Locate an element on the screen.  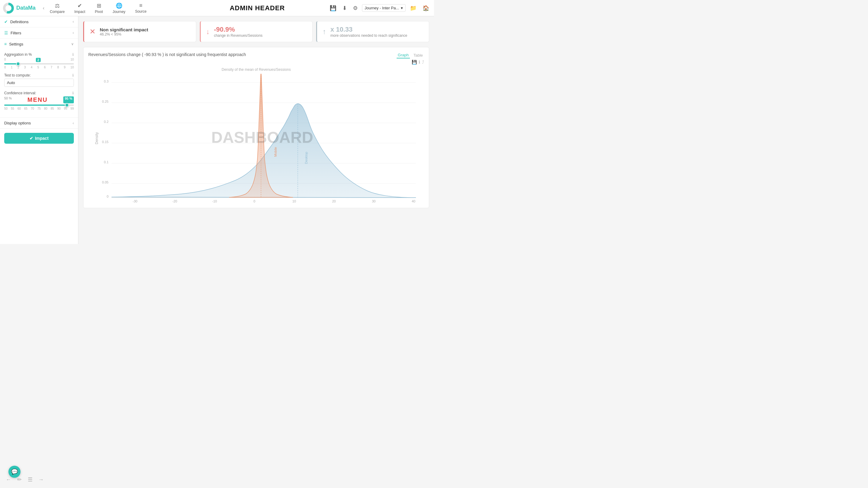
chart-share-icon: ⤴ is located at coordinates (423, 62).